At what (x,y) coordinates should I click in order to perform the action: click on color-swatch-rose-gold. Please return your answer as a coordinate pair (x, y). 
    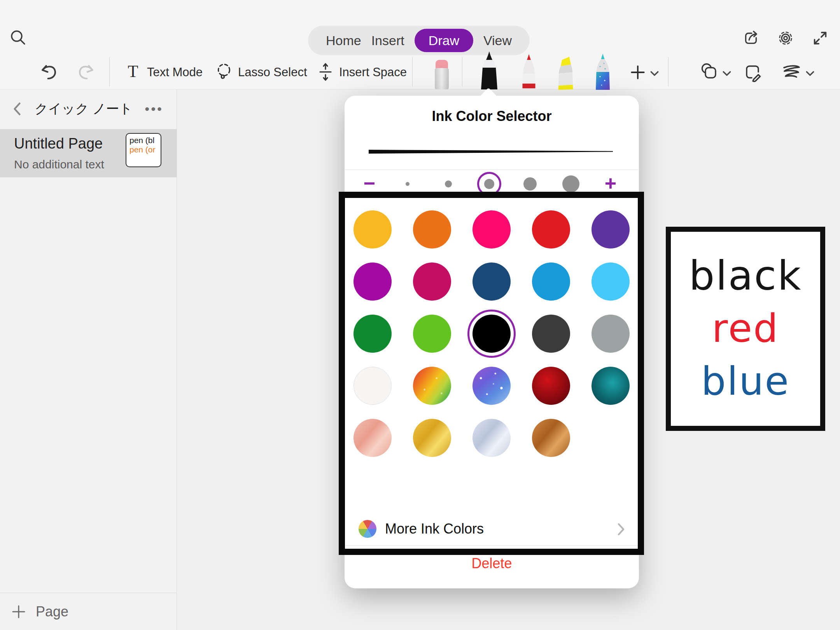
    Looking at the image, I should click on (373, 438).